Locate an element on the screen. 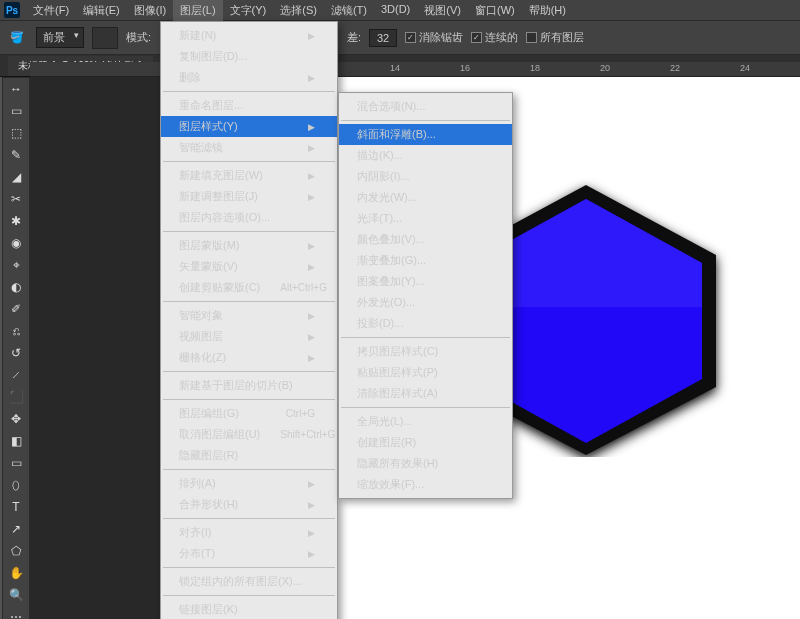 The height and width of the screenshot is (619, 800). menu-0: 文件(F) is located at coordinates (51, 10).